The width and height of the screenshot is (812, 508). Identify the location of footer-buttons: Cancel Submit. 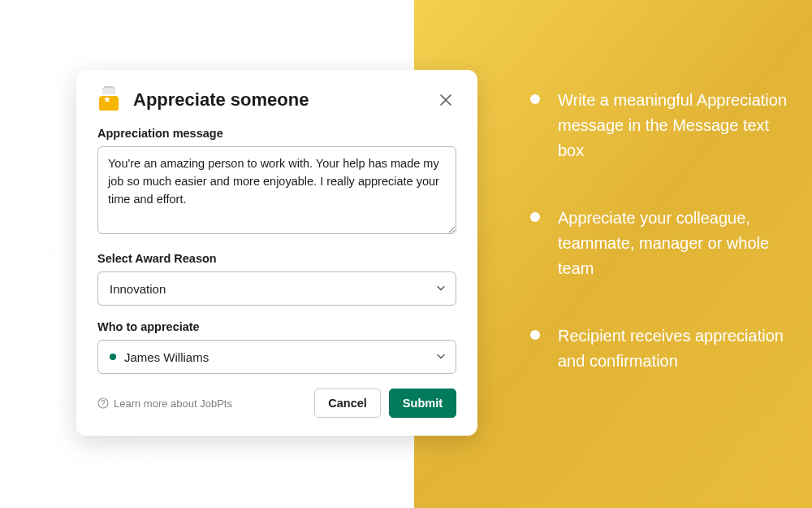
(385, 403).